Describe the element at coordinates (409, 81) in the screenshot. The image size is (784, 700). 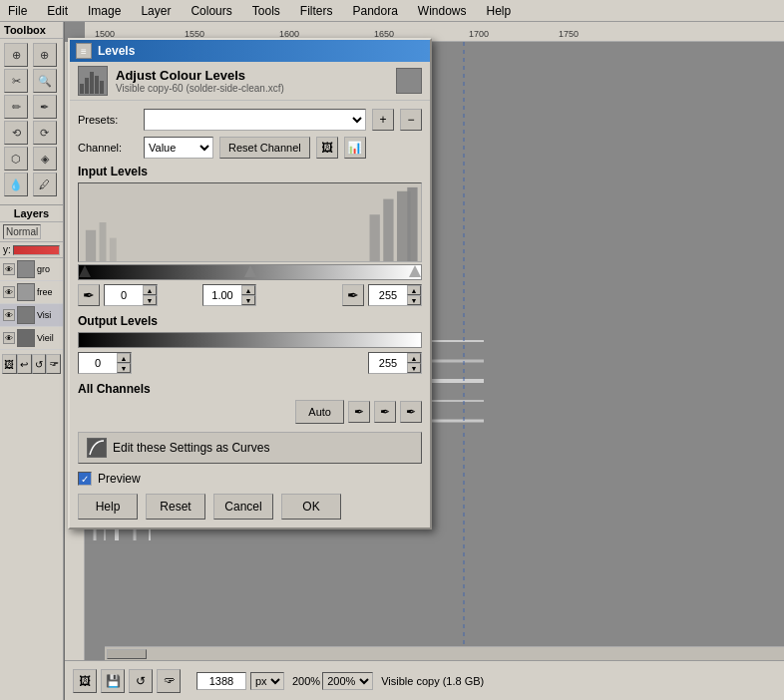
I see `dialog-header-preview-thumb` at that location.